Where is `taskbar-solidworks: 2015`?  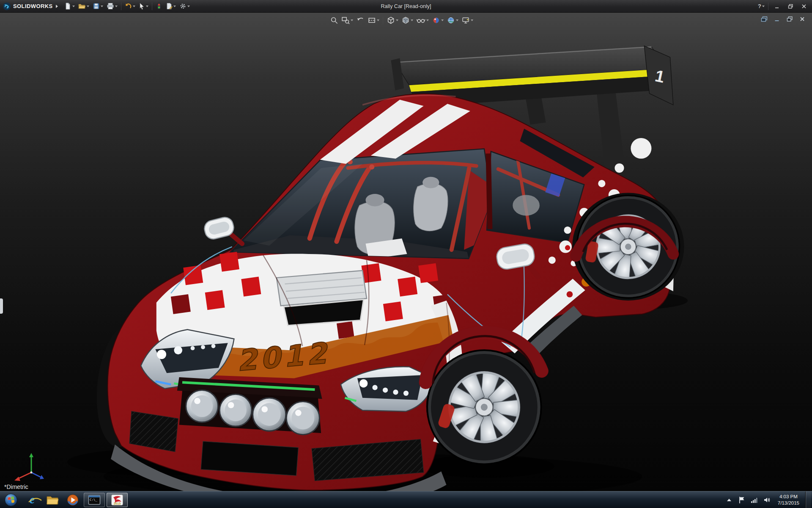
taskbar-solidworks: 2015 is located at coordinates (117, 500).